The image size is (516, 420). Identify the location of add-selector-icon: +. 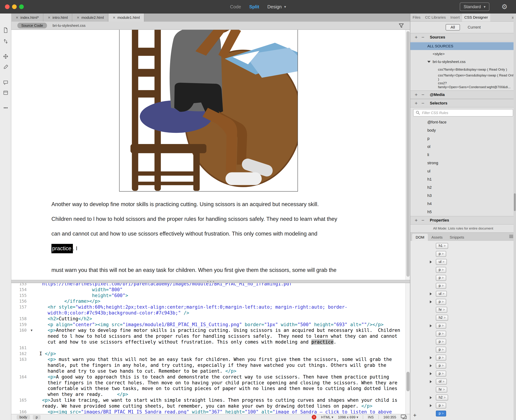
(416, 103).